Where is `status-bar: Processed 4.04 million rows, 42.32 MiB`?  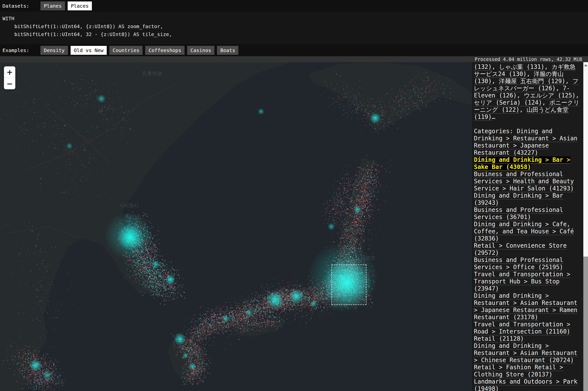 status-bar: Processed 4.04 million rows, 42.32 MiB is located at coordinates (294, 59).